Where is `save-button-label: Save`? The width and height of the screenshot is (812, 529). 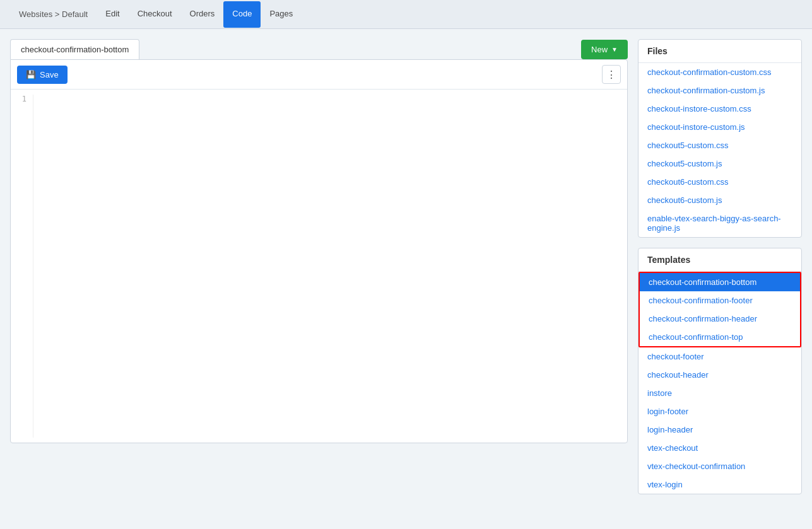
save-button-label: Save is located at coordinates (49, 74).